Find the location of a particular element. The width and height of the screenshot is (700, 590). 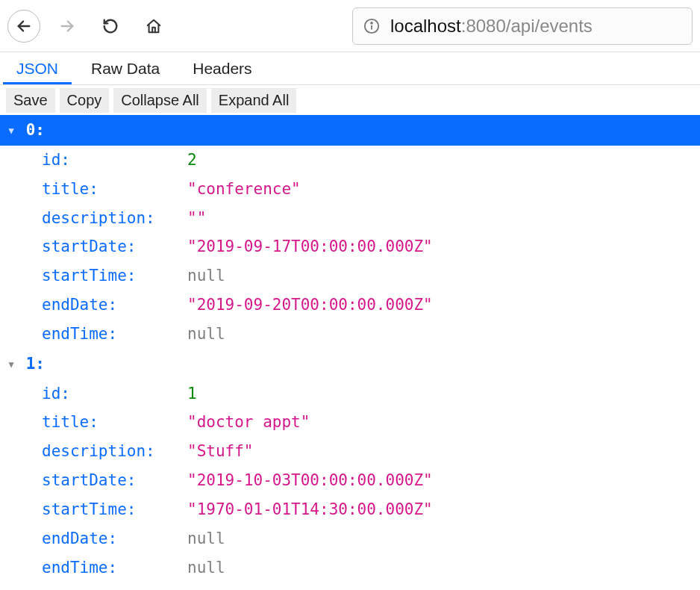

json-property-row: id:1 is located at coordinates (350, 394).